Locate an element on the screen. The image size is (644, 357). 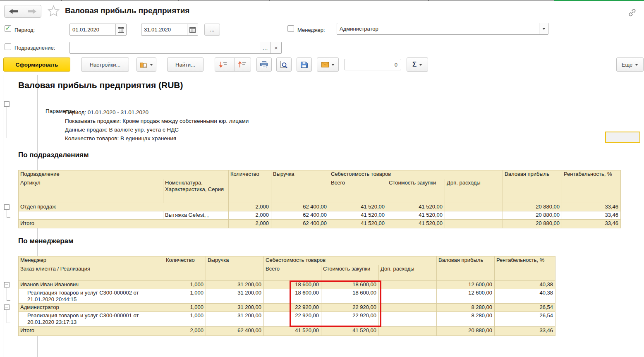
save-button is located at coordinates (304, 65).